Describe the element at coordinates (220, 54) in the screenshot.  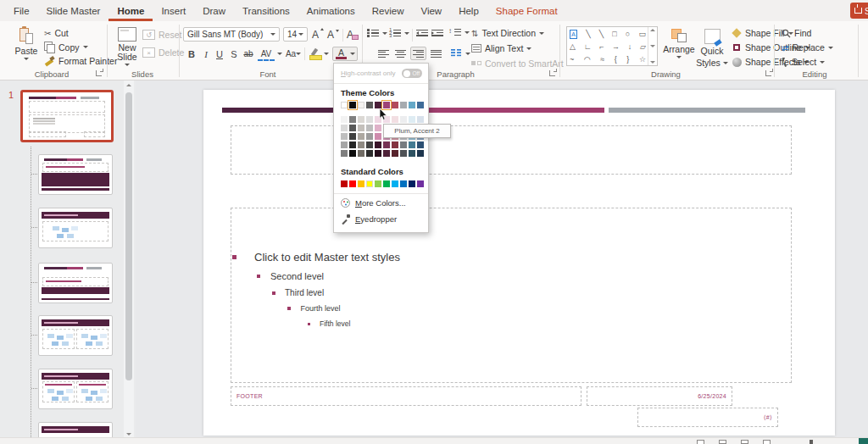
I see `underline-button: U` at that location.